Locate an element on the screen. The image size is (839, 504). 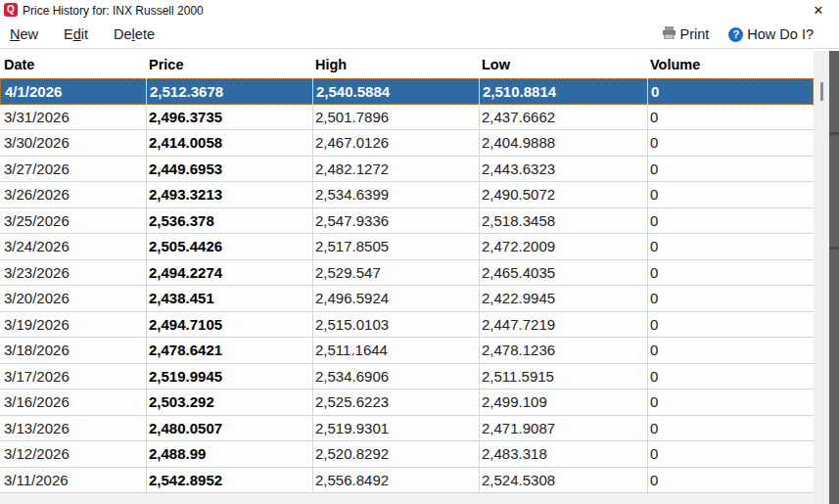
title-bar: Q Price History for: INX Russell 2000 ✕ is located at coordinates (419, 10).